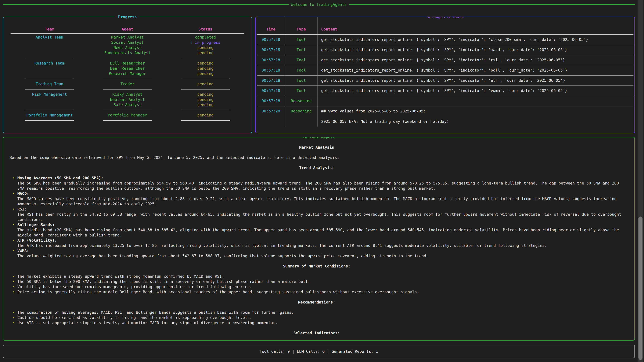 This screenshot has height=362, width=644. I want to click on progress-panel-title: Progress, so click(128, 17).